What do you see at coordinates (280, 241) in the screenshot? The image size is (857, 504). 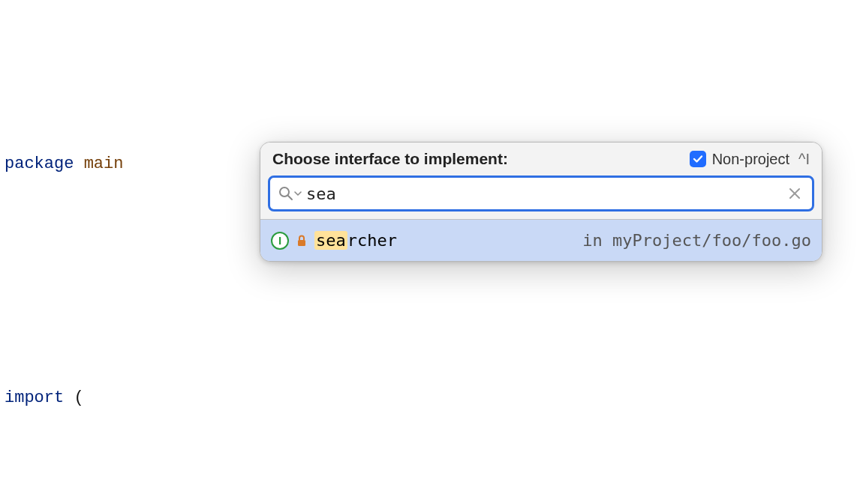 I see `interface-icon: I` at bounding box center [280, 241].